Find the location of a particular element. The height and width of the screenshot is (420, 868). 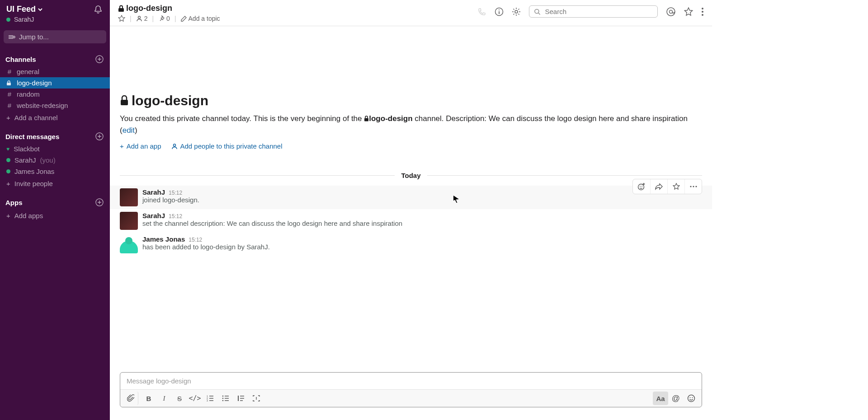

star-outline-icon is located at coordinates (676, 187).